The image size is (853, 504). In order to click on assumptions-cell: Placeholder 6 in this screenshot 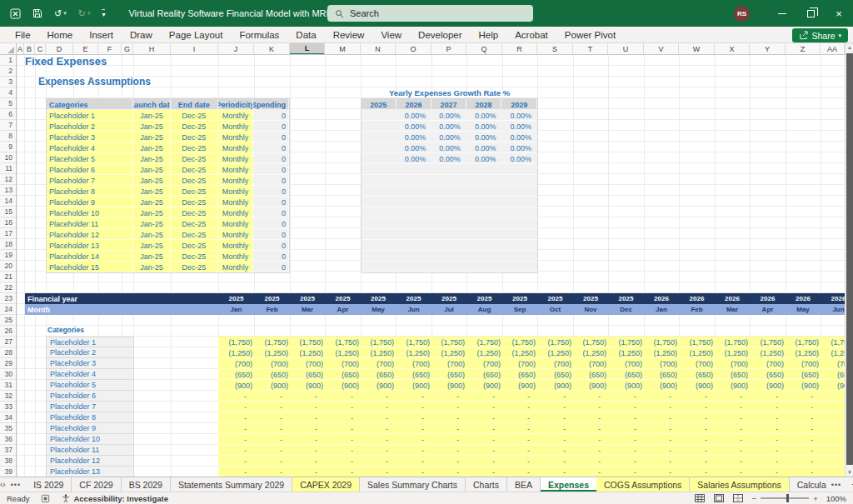, I will do `click(90, 170)`.